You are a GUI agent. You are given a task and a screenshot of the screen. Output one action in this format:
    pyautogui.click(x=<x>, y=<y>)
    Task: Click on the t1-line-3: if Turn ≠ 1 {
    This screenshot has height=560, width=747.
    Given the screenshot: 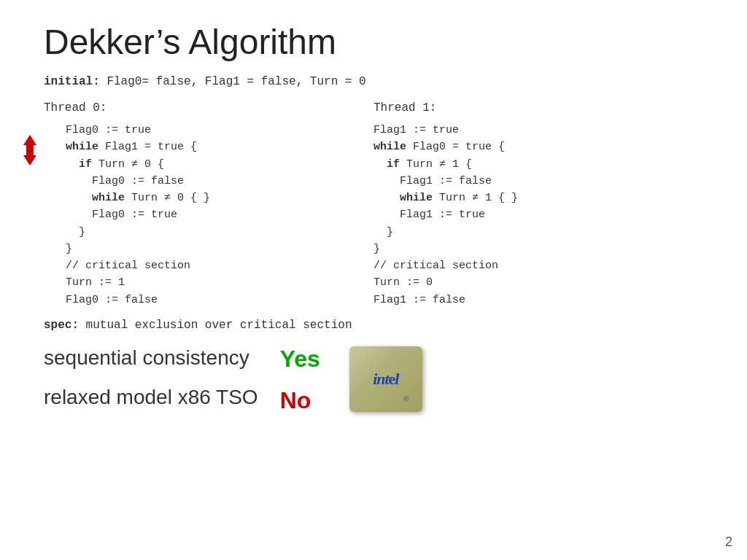 What is the action you would take?
    pyautogui.click(x=538, y=165)
    